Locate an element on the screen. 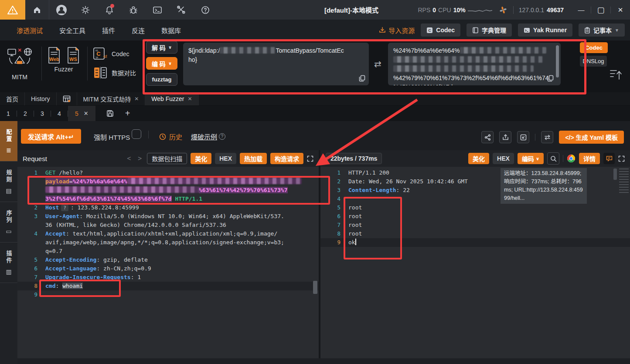 The height and width of the screenshot is (364, 630). user-avatar is located at coordinates (61, 10).